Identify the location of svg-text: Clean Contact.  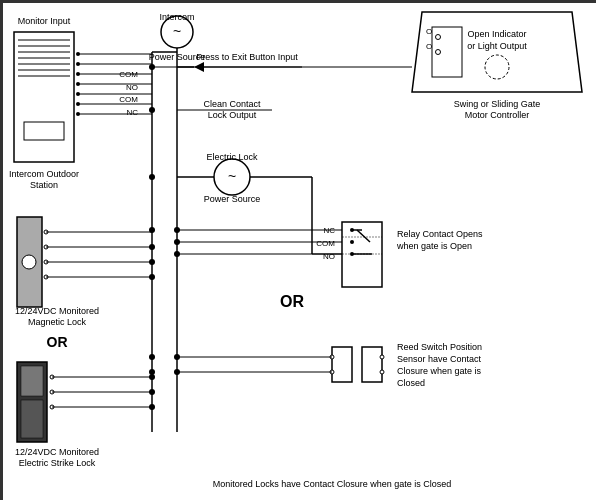
(232, 104).